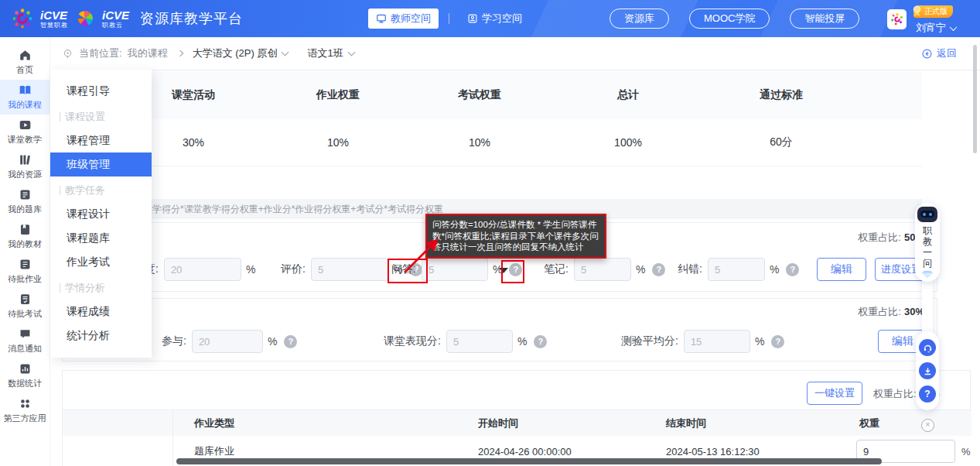 Image resolution: width=980 pixels, height=466 pixels. What do you see at coordinates (25, 201) in the screenshot?
I see `sidebar-item-my-question-bank: 我的题库` at bounding box center [25, 201].